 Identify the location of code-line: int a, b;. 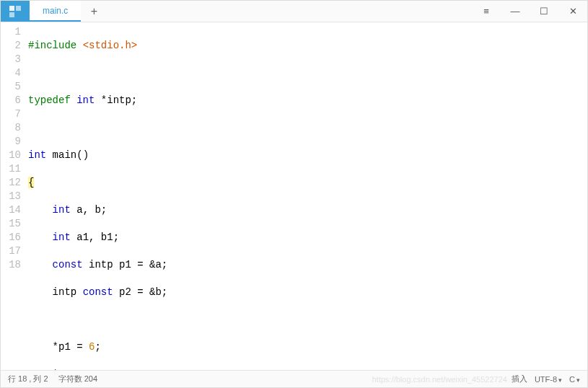
(307, 211).